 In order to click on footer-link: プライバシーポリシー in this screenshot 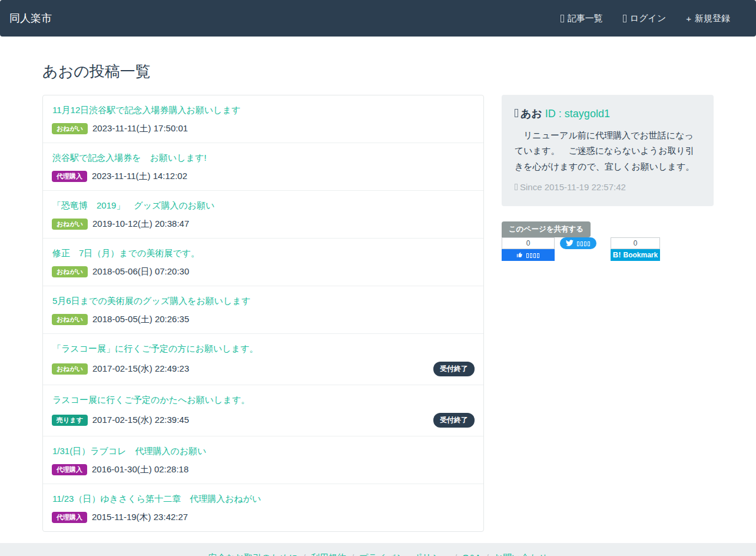, I will do `click(404, 554)`.